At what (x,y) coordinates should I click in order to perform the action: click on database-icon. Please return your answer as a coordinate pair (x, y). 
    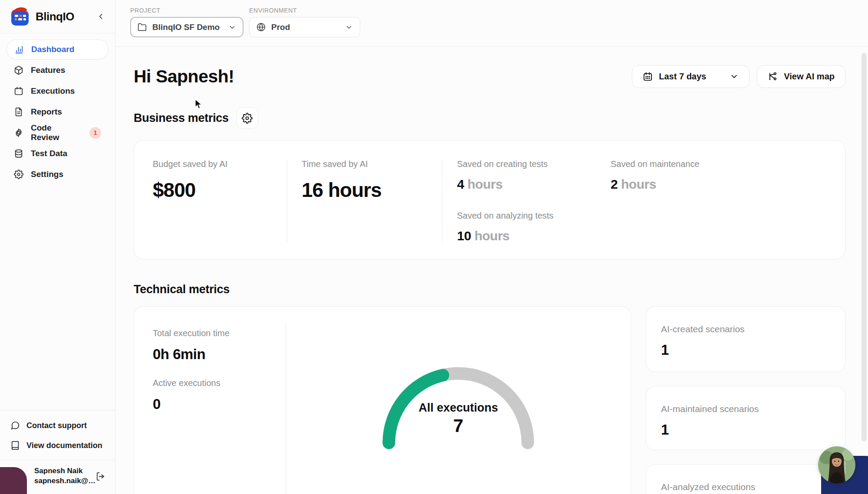
    Looking at the image, I should click on (19, 154).